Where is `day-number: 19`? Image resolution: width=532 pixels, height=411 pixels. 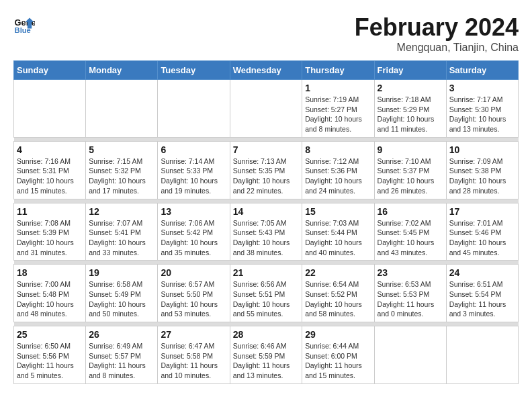
day-number: 19 is located at coordinates (122, 273).